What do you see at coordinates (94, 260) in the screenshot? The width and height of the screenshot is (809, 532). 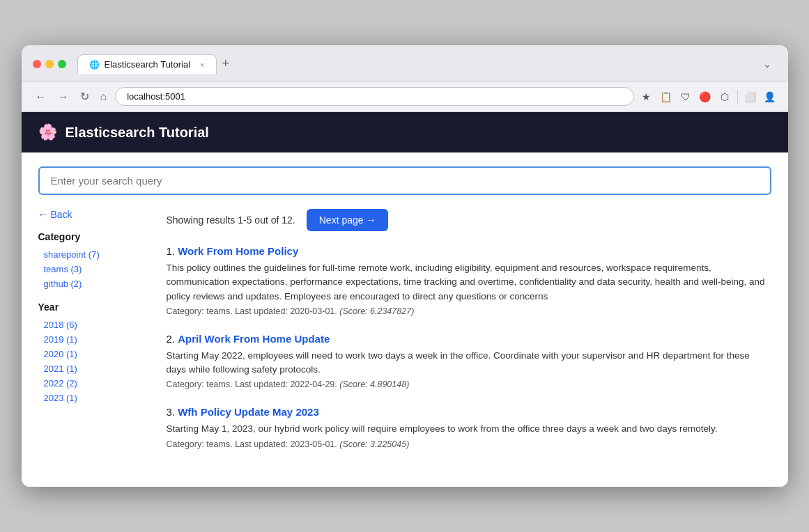 I see `category-section: Category sharepoint (7) teams (3) github…` at bounding box center [94, 260].